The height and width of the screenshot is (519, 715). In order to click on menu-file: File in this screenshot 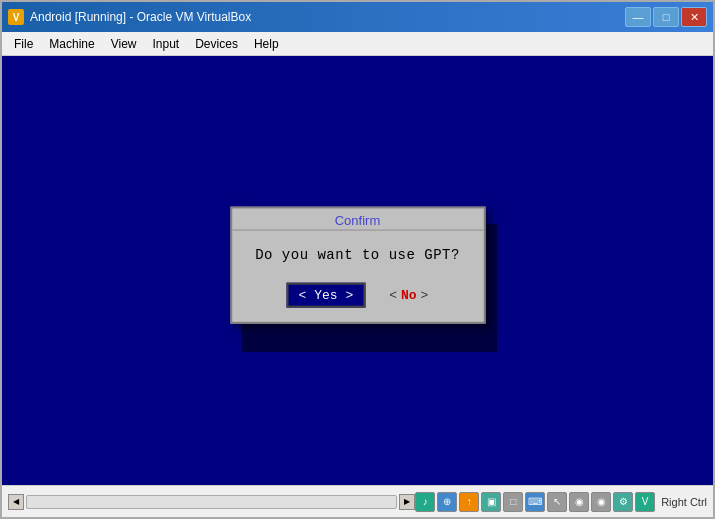, I will do `click(24, 44)`.